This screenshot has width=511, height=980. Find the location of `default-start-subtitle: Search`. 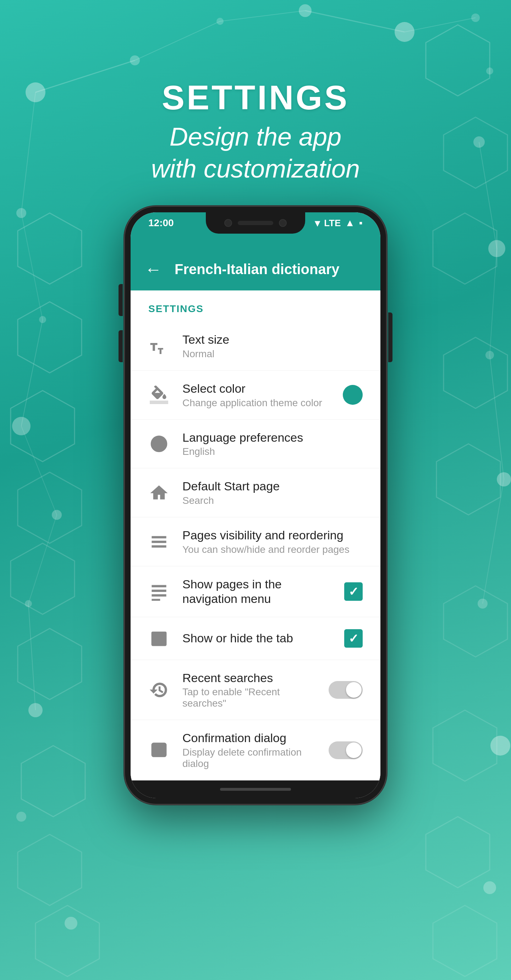

default-start-subtitle: Search is located at coordinates (273, 501).